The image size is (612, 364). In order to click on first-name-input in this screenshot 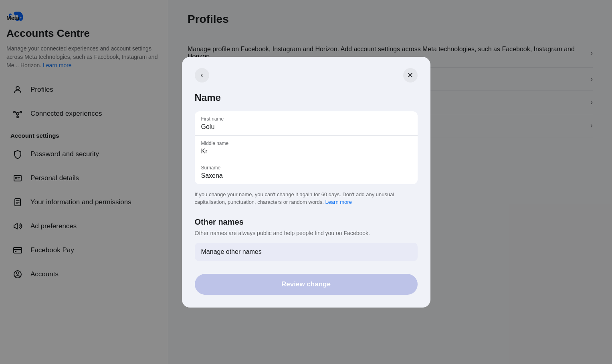, I will do `click(306, 127)`.